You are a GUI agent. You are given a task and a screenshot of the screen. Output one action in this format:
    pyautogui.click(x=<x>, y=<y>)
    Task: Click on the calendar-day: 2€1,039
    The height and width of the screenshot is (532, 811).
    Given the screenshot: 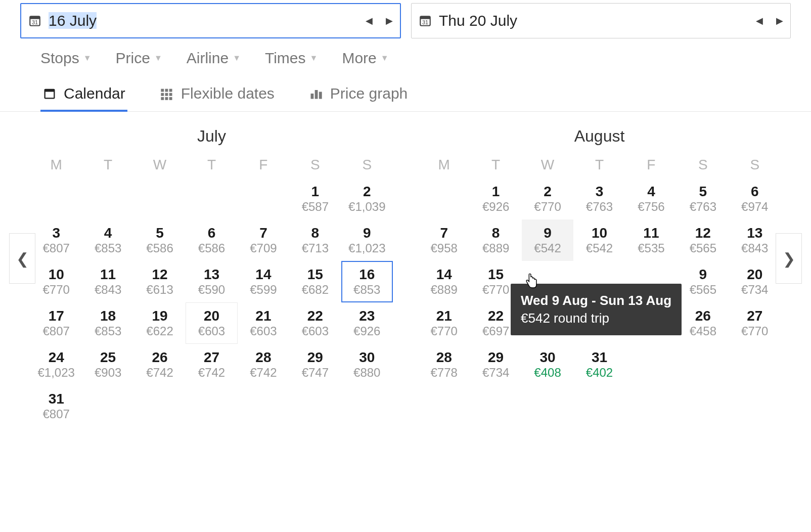 What is the action you would take?
    pyautogui.click(x=367, y=199)
    